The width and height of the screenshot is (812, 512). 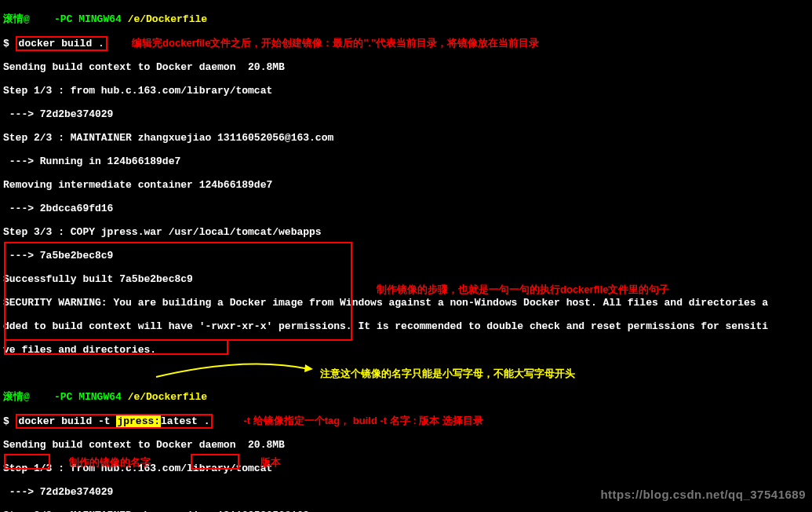 What do you see at coordinates (406, 303) in the screenshot?
I see `out1-l11: SECURITY WARNING: You are building a Doc…` at bounding box center [406, 303].